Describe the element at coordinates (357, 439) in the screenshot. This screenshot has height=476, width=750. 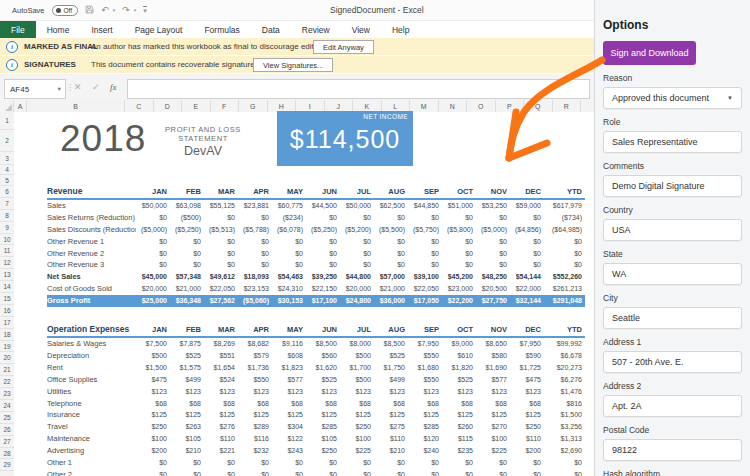
I see `cell-value: $100` at that location.